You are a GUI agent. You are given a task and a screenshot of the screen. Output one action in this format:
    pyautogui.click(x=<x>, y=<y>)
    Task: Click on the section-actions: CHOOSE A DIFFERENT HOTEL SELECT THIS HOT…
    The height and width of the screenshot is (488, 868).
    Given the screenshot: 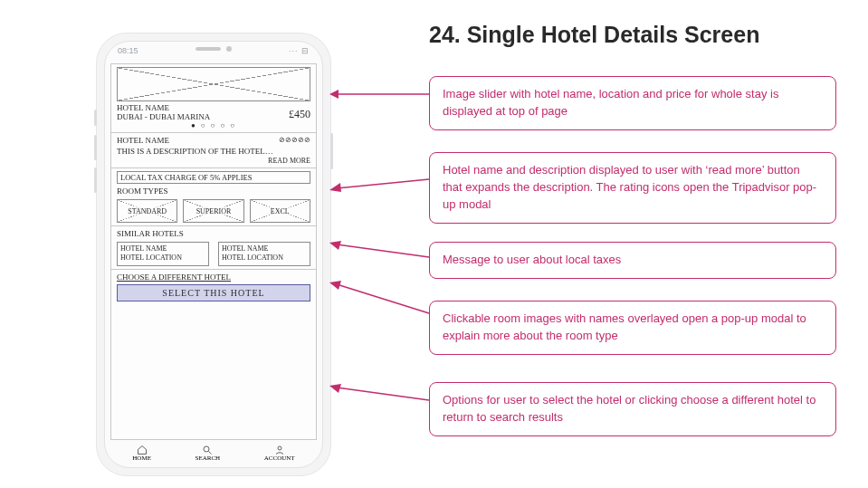 What is the action you would take?
    pyautogui.click(x=214, y=286)
    